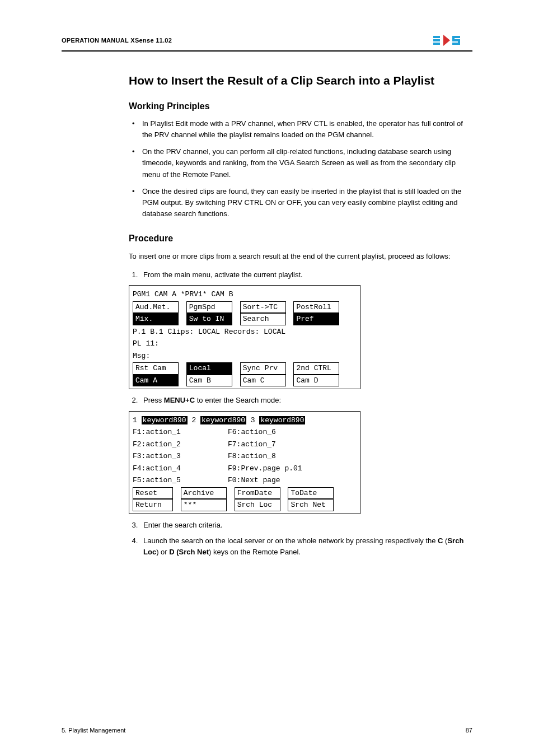 The image size is (534, 756). I want to click on code-line: 1 keyword890 2 keyword890 3 keyword890, so click(245, 421).